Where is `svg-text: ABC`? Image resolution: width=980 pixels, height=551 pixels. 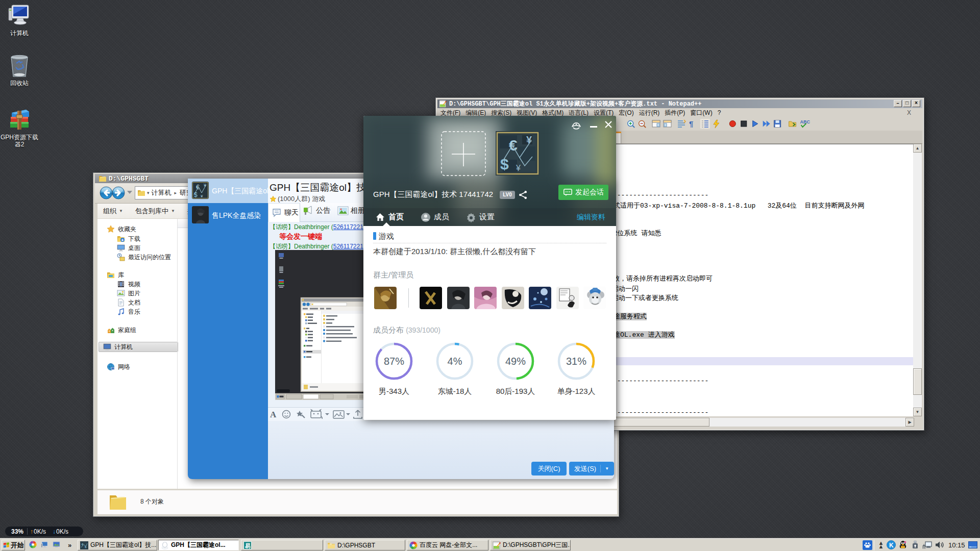
svg-text: ABC is located at coordinates (805, 122).